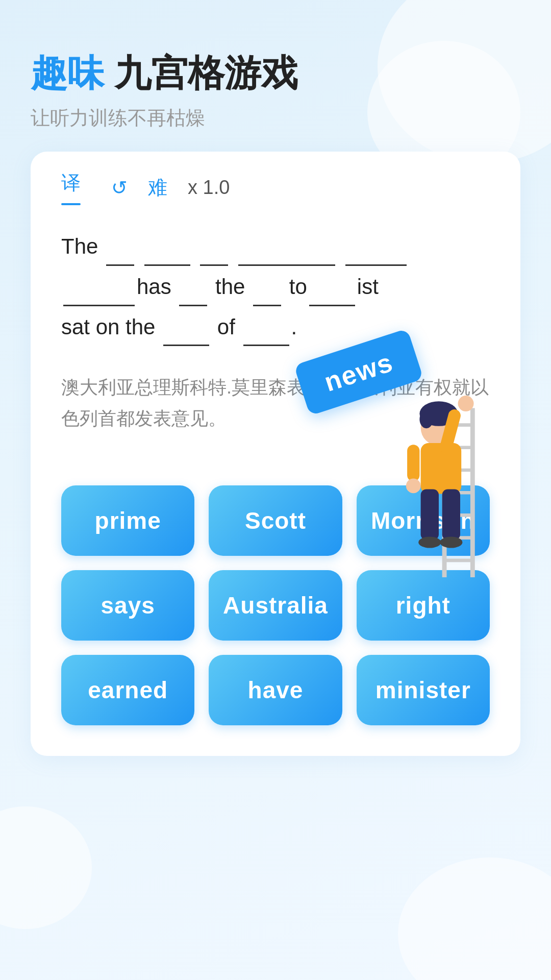  Describe the element at coordinates (276, 73) in the screenshot. I see `page-title: 趣味 九宫格游戏` at that location.